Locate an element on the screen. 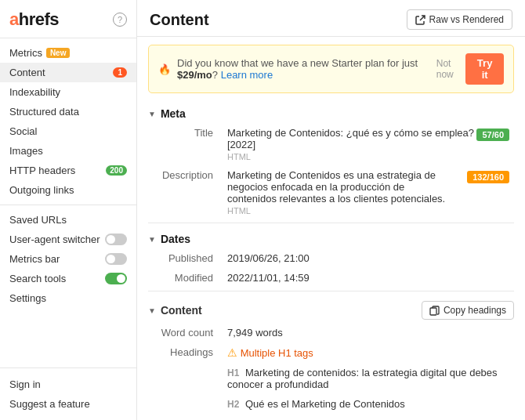 Image resolution: width=525 pixels, height=420 pixels. desc-text: Marketing de Contenidos es una estrategi… is located at coordinates (341, 186).